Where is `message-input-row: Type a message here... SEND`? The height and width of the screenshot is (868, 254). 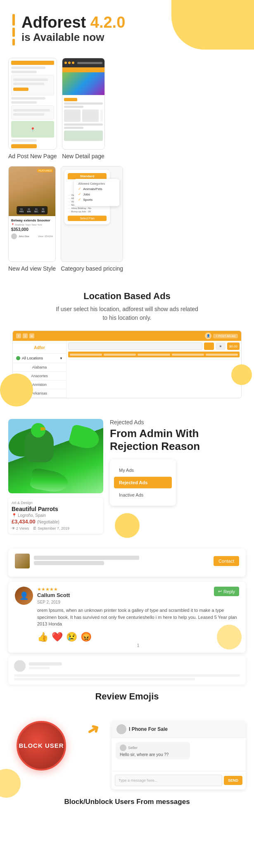 message-input-row: Type a message here... SEND is located at coordinates (178, 780).